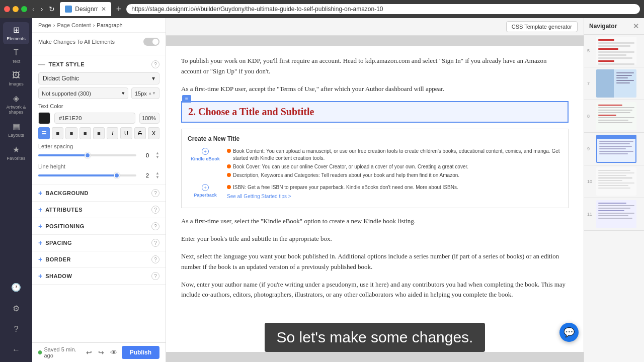 Image resolution: width=644 pixels, height=362 pixels. What do you see at coordinates (99, 210) in the screenshot?
I see `attributes-section: + ATTRIBUTES ?` at bounding box center [99, 210].